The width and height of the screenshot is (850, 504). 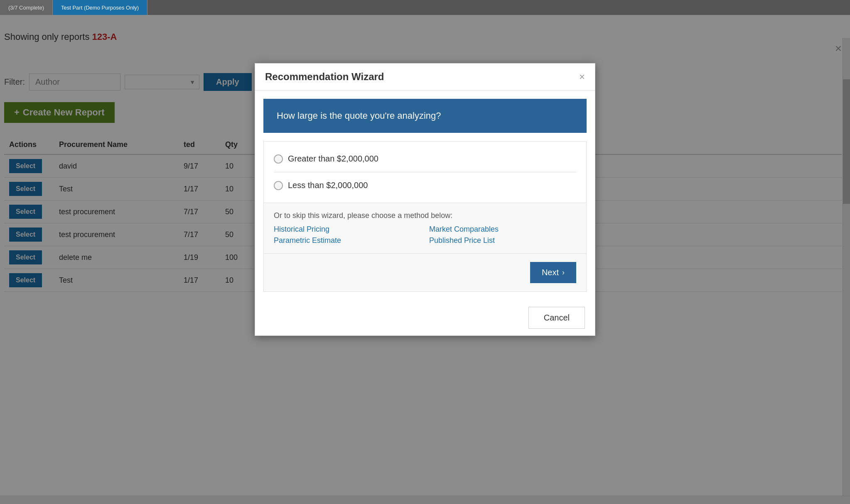 I want to click on link-parametric-estimate: Parametric Estimate, so click(x=347, y=241).